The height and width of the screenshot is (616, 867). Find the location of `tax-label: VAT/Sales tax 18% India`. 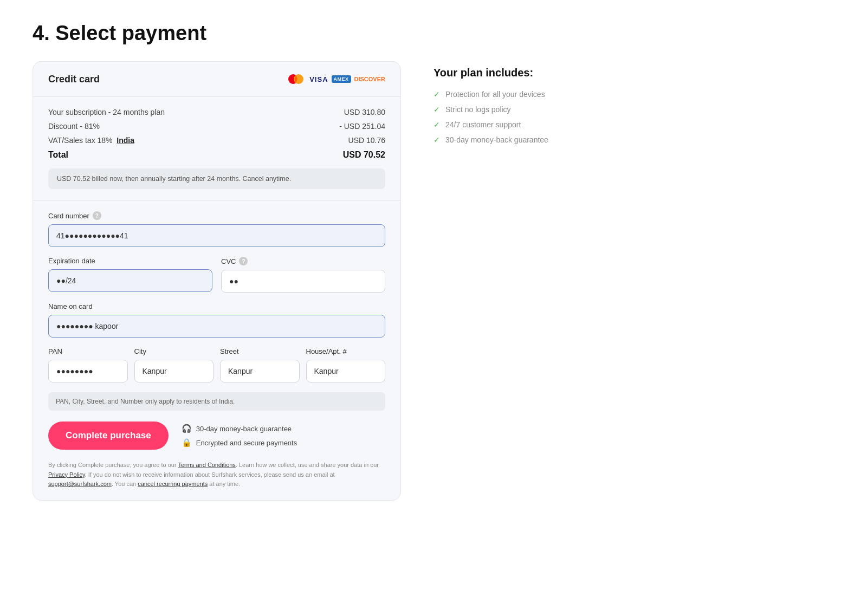

tax-label: VAT/Sales tax 18% India is located at coordinates (91, 140).